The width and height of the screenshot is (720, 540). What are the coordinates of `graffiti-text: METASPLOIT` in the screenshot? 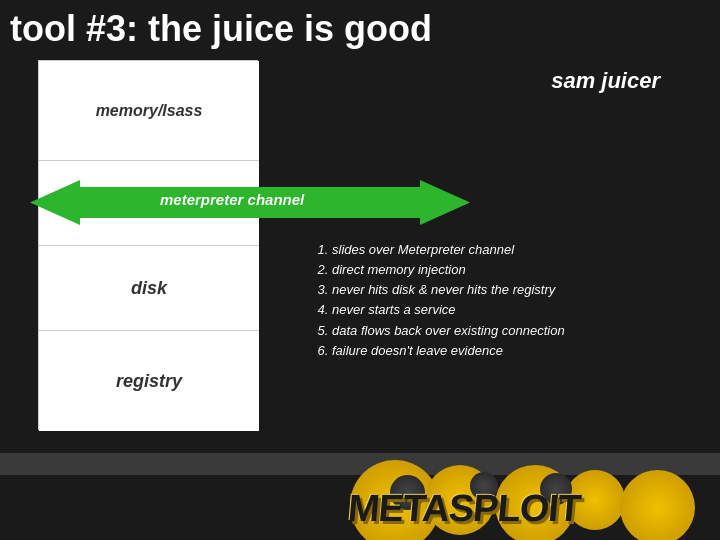 It's located at (464, 508).